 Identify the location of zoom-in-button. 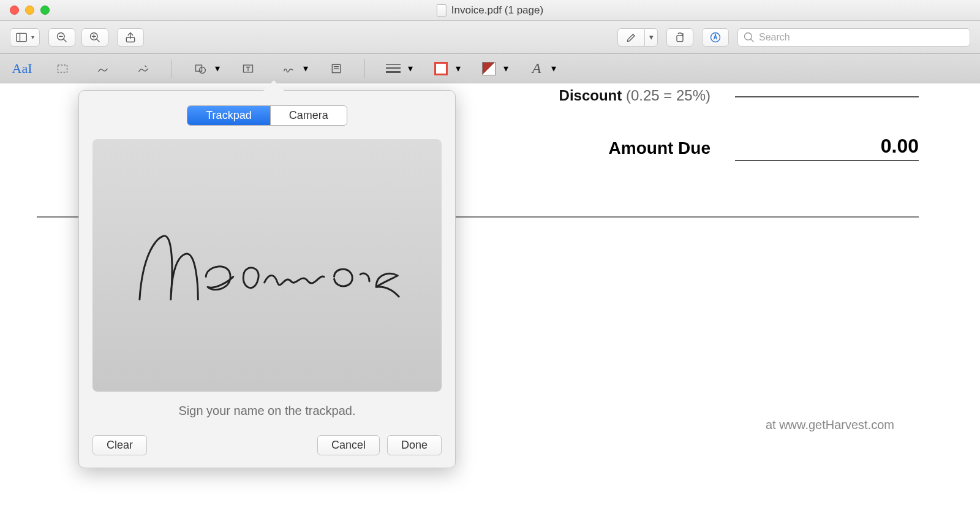
(95, 37).